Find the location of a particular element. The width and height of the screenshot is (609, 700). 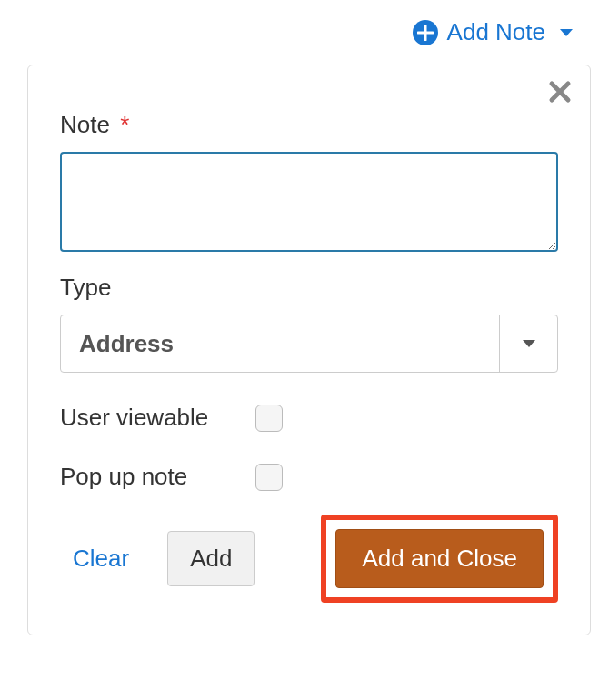

close-icon is located at coordinates (560, 92).